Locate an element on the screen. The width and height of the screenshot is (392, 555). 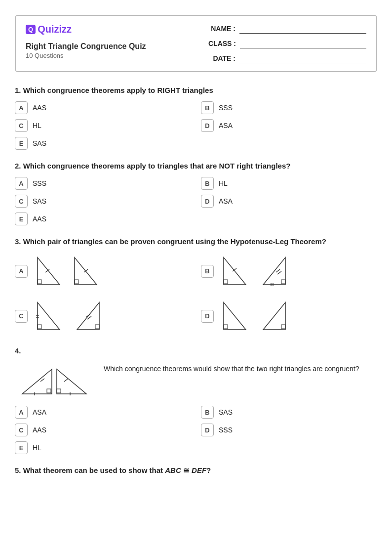
triangle-image-3b is located at coordinates (257, 271).